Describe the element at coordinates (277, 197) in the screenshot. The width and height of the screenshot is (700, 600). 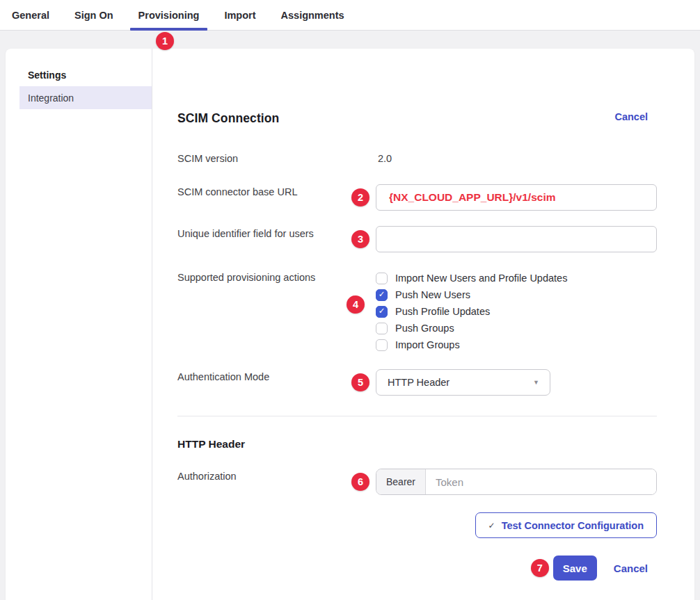
I see `base-url-label: SCIM connector base URL` at that location.